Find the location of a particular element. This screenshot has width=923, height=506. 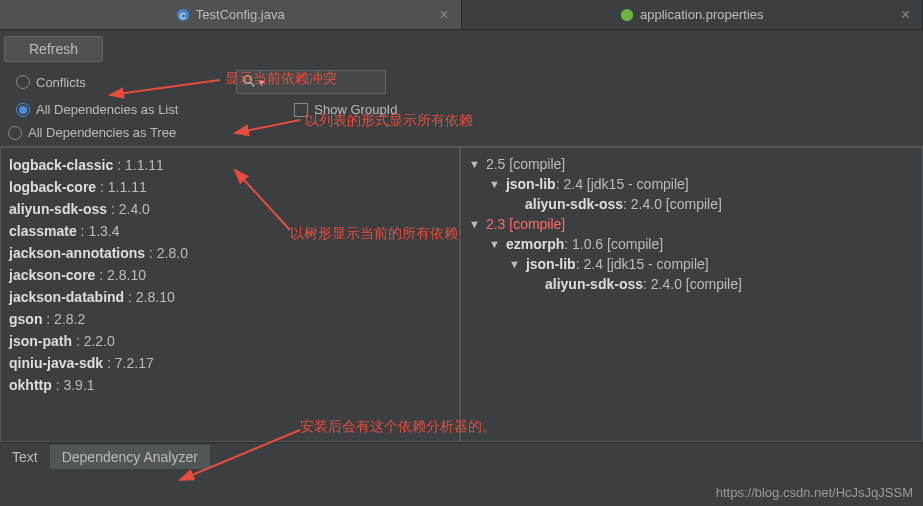

tab-label: application.properties is located at coordinates (702, 14).